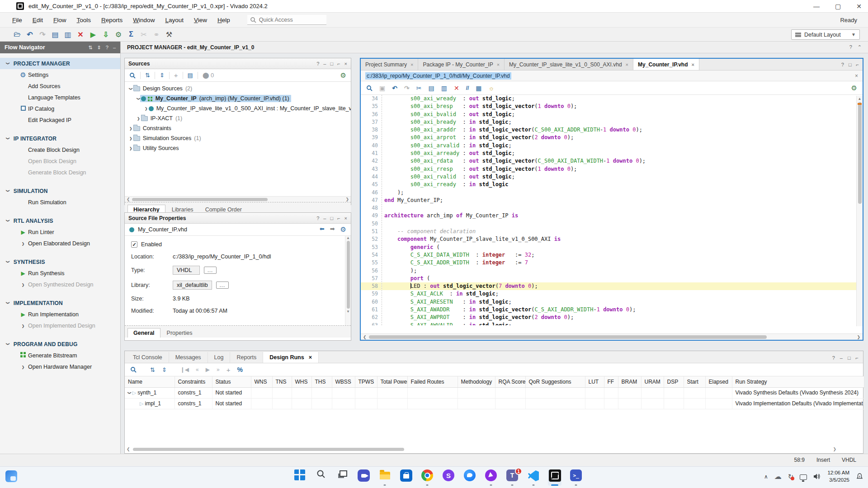 This screenshot has width=868, height=488. Describe the element at coordinates (622, 231) in the screenshot. I see `code-line: -- component declaration` at that location.